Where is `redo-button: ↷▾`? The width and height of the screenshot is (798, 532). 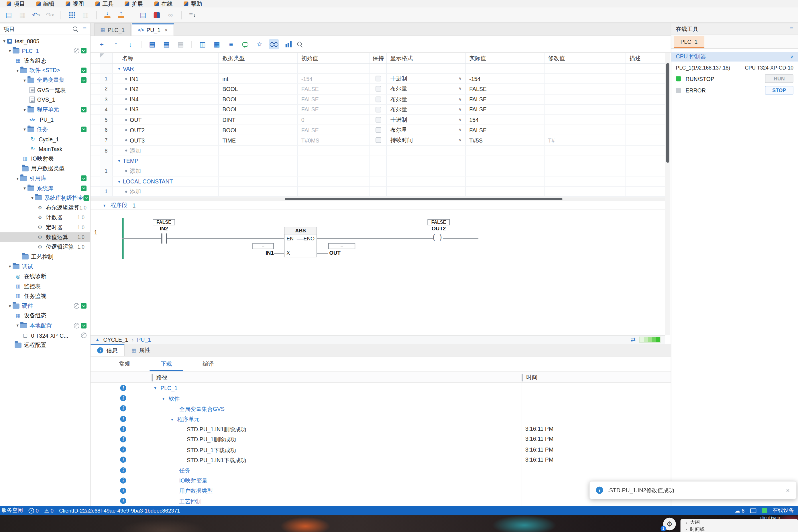 redo-button: ↷▾ is located at coordinates (50, 15).